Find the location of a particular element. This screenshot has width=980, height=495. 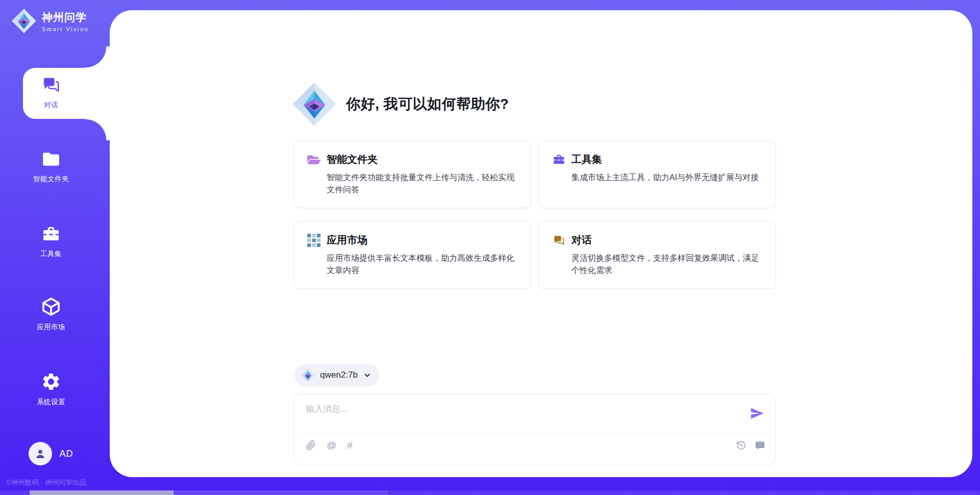

tab-curve-top is located at coordinates (98, 57).